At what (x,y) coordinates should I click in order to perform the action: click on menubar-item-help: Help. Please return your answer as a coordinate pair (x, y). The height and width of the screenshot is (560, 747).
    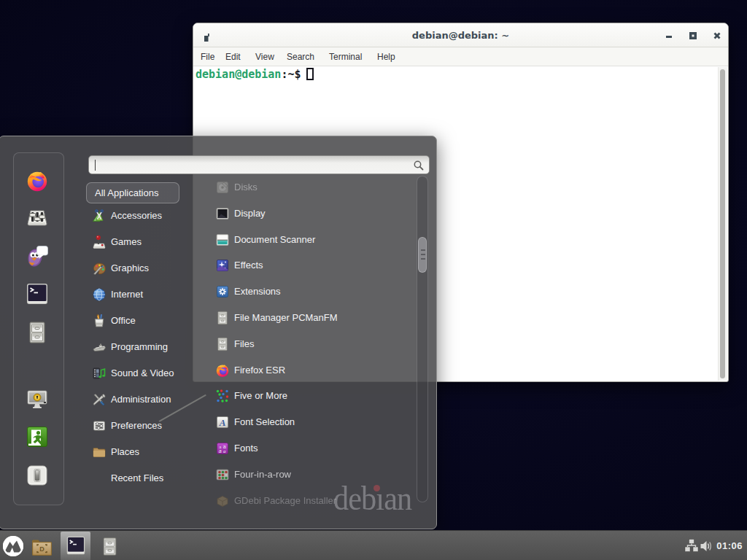
    Looking at the image, I should click on (387, 57).